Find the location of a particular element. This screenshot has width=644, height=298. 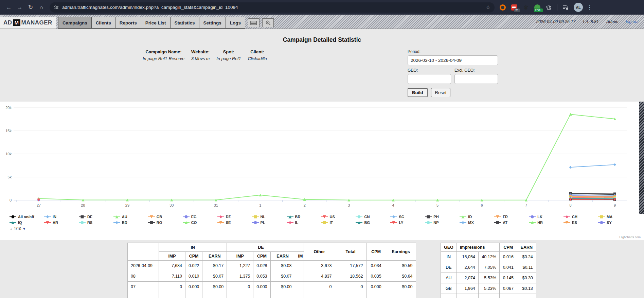

forward-icon: → is located at coordinates (20, 7).